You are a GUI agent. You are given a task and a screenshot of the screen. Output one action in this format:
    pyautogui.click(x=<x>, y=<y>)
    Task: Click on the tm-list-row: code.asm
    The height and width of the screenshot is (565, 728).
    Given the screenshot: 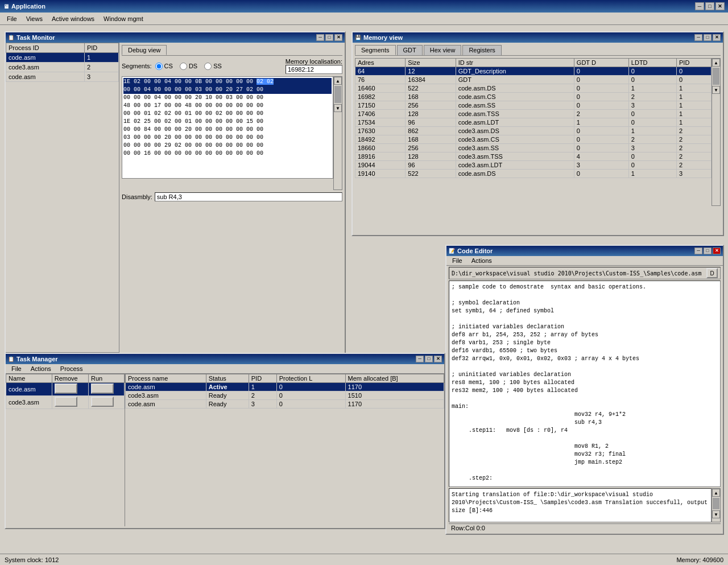 What is the action you would take?
    pyautogui.click(x=65, y=389)
    